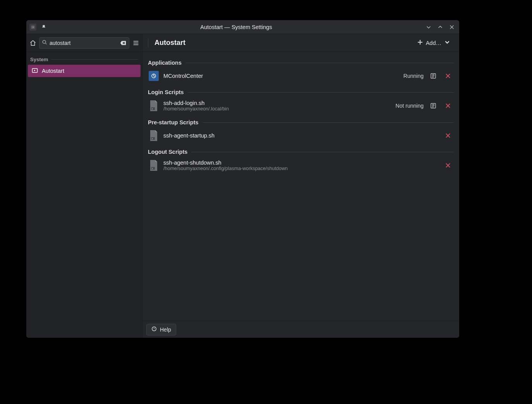 This screenshot has height=404, width=532. What do you see at coordinates (33, 43) in the screenshot?
I see `home-button` at bounding box center [33, 43].